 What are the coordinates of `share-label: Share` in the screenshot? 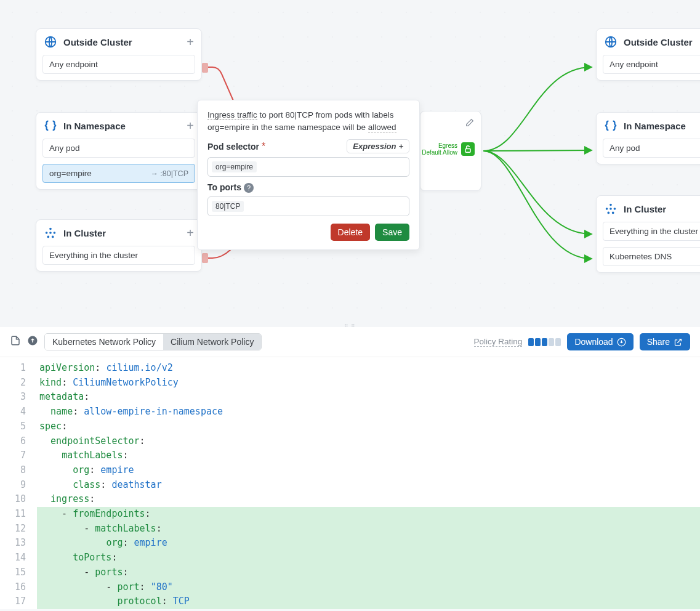 It's located at (659, 342).